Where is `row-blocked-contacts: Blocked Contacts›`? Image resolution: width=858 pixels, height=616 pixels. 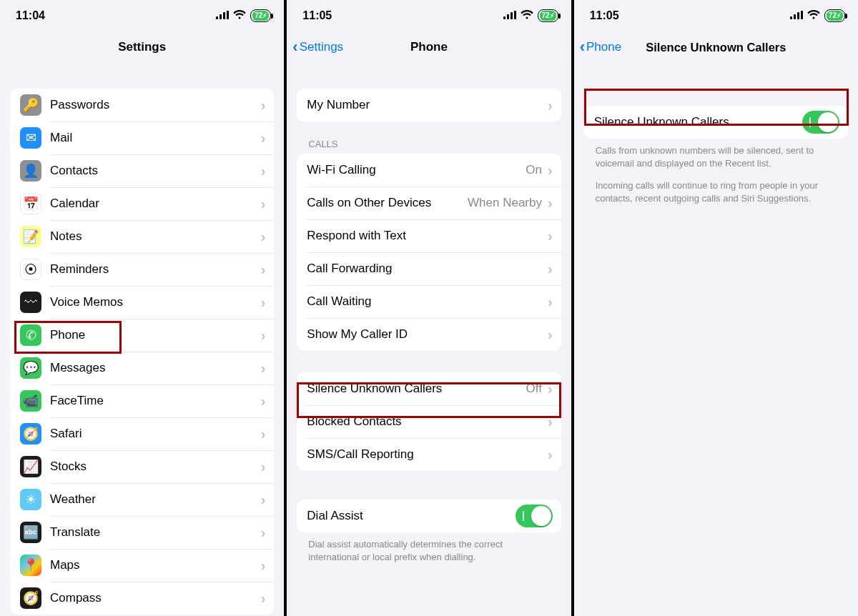 row-blocked-contacts: Blocked Contacts› is located at coordinates (429, 422).